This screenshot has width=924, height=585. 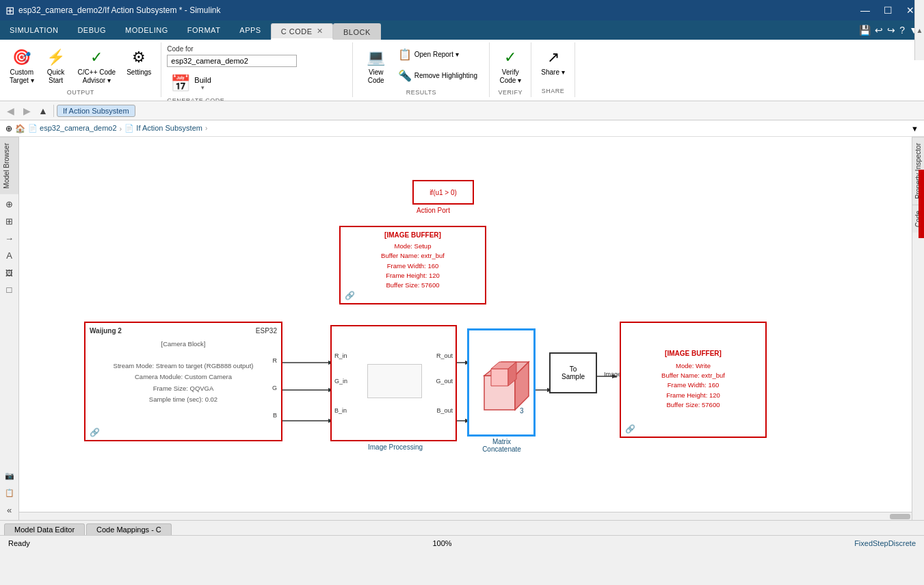 I want to click on if-action-subsystem-tab: If Action Subsystem, so click(x=96, y=111).